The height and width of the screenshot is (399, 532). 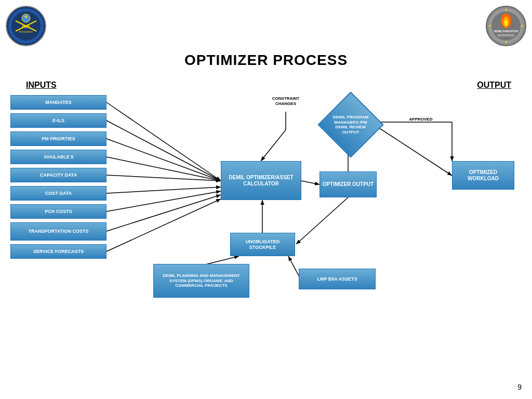 I want to click on label-inputs: INPUTS, so click(x=42, y=85).